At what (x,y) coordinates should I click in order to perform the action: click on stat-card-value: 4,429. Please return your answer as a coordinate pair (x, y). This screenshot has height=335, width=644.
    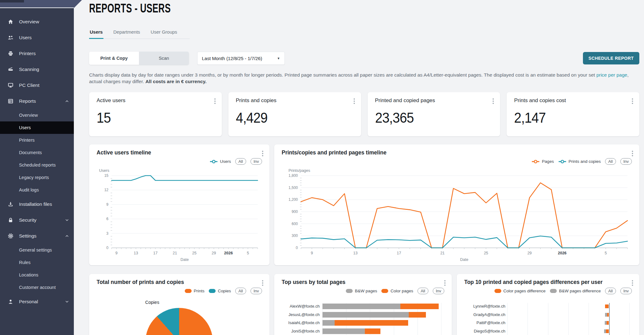
    Looking at the image, I should click on (252, 118).